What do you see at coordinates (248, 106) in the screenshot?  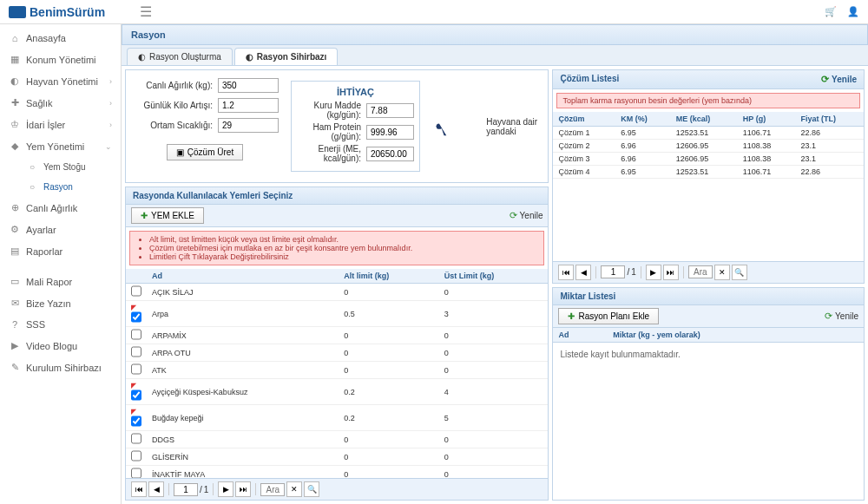 I see `gunluk-kilo-input` at bounding box center [248, 106].